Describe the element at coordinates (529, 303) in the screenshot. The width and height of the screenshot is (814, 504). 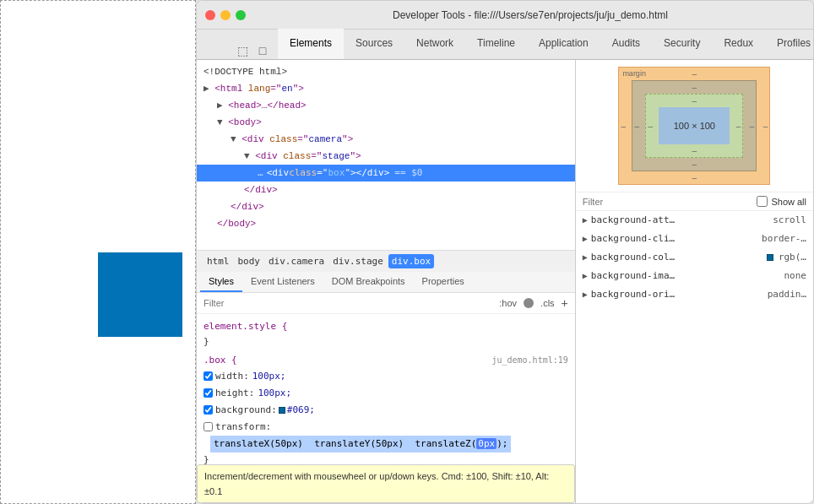
I see `dot-icon` at that location.